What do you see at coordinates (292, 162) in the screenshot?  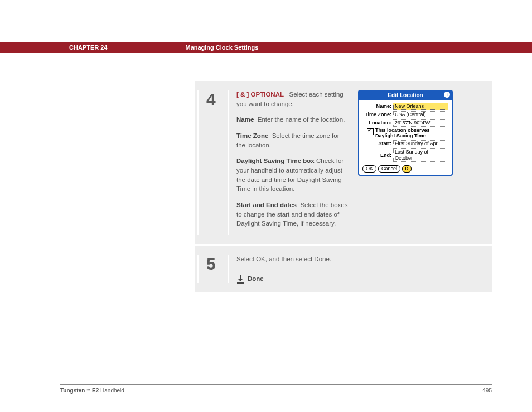 I see `step-text: [ & ] OPTIONAL Select each setting you w…` at bounding box center [292, 162].